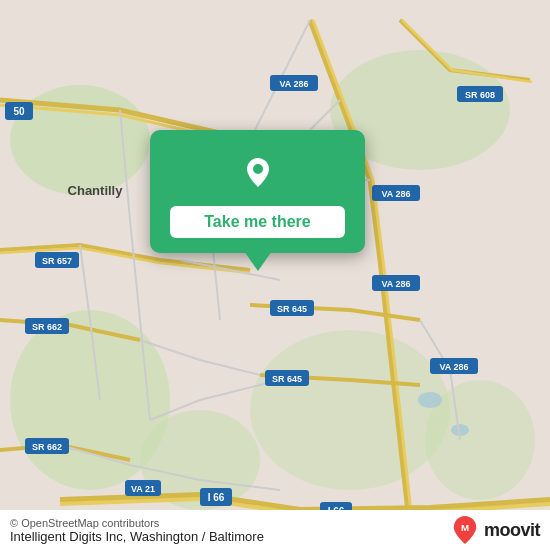 This screenshot has height=550, width=550. I want to click on moovit-pin-icon: M, so click(465, 530).